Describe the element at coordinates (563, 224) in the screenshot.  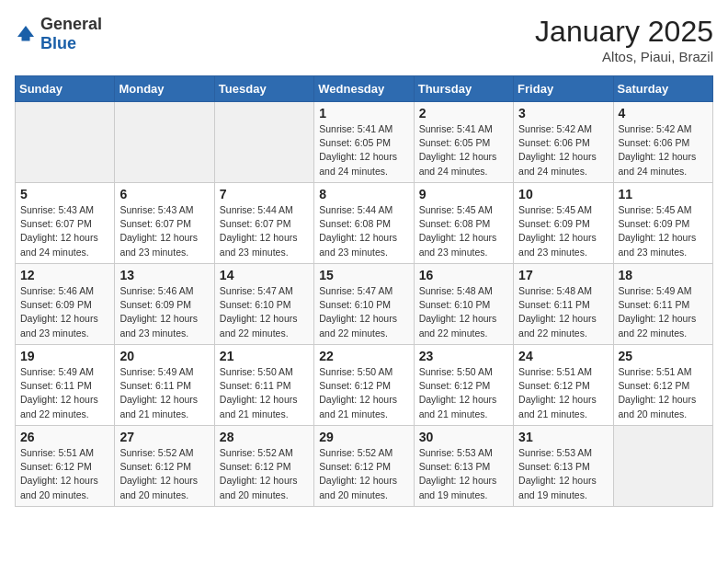
I see `day-cell: 10Sunrise: 5:45 AMSunset: 6:09 PMDayligh…` at that location.